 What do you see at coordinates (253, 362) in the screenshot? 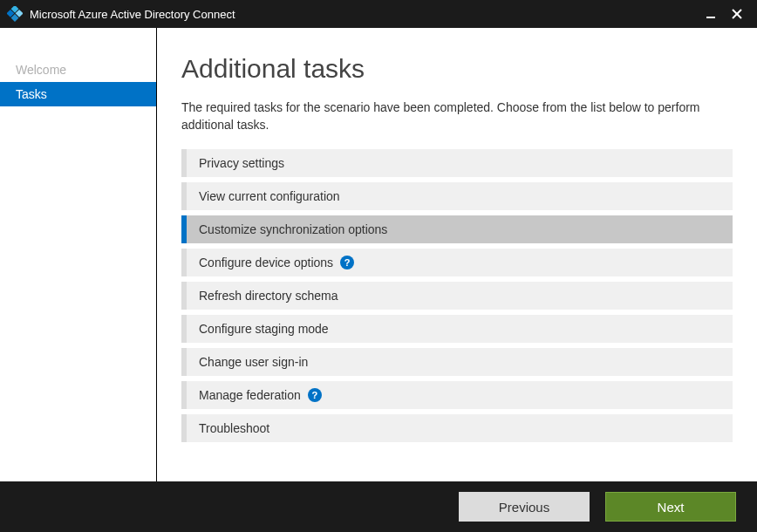
I see `task-label: Change user sign-in` at bounding box center [253, 362].